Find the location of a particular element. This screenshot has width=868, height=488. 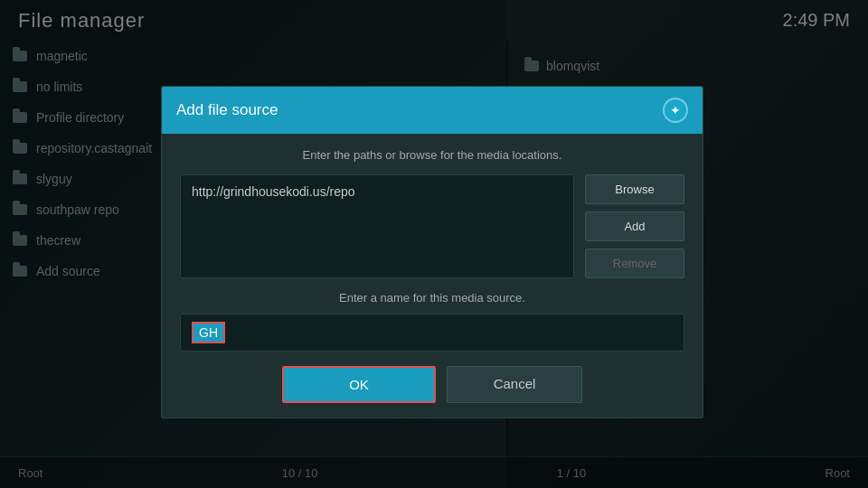

name-input-wrapper: GH is located at coordinates (432, 333).